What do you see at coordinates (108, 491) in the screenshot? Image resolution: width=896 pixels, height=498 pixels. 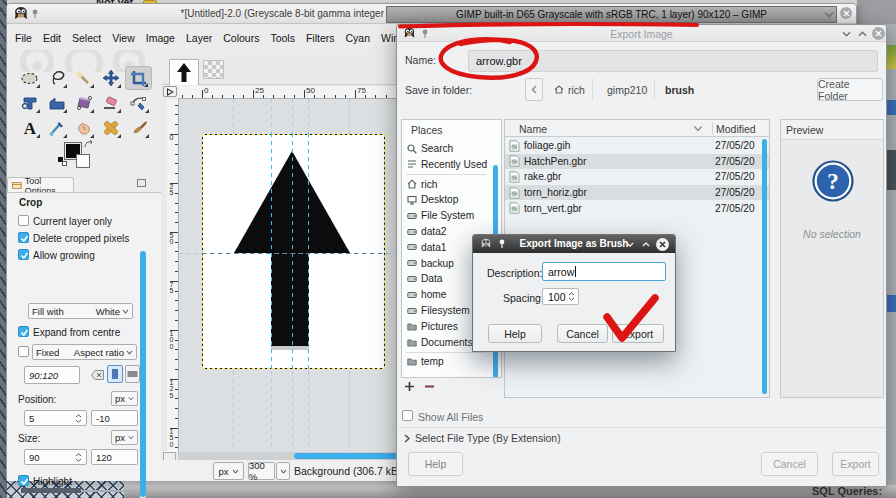 I see `highlight-opacity-track` at bounding box center [108, 491].